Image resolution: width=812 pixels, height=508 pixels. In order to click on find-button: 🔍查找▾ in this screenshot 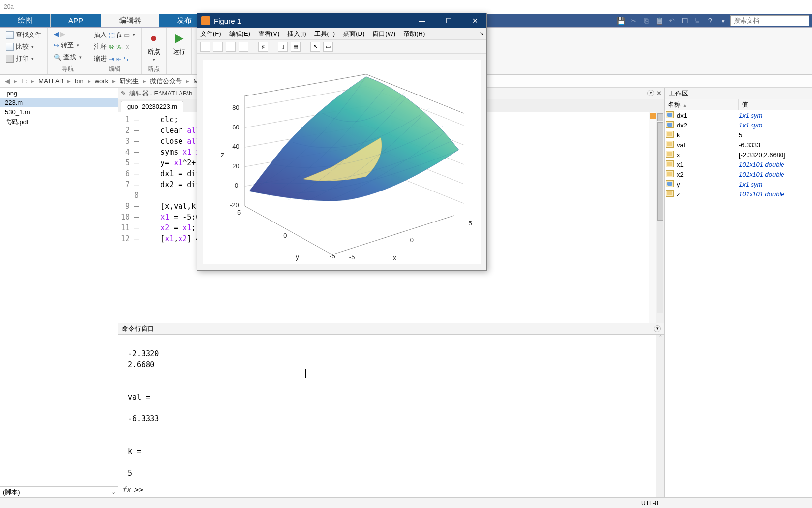, I will do `click(68, 57)`.